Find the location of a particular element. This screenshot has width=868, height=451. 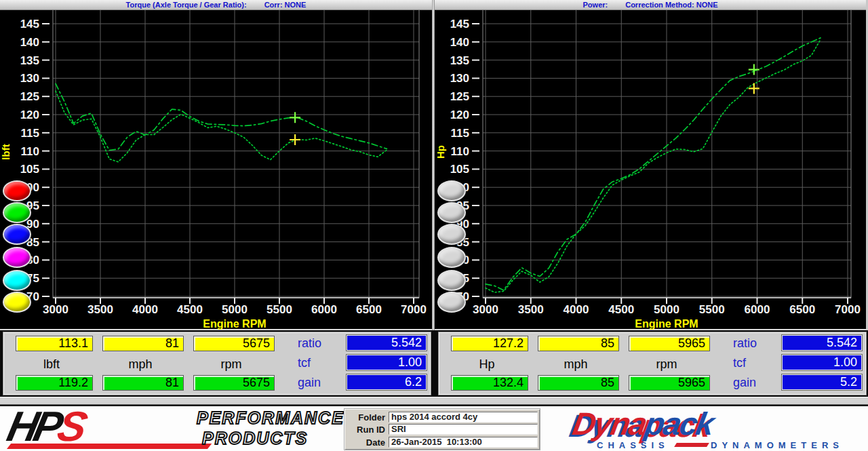

dynapack-logo: Dynapack is located at coordinates (643, 424).